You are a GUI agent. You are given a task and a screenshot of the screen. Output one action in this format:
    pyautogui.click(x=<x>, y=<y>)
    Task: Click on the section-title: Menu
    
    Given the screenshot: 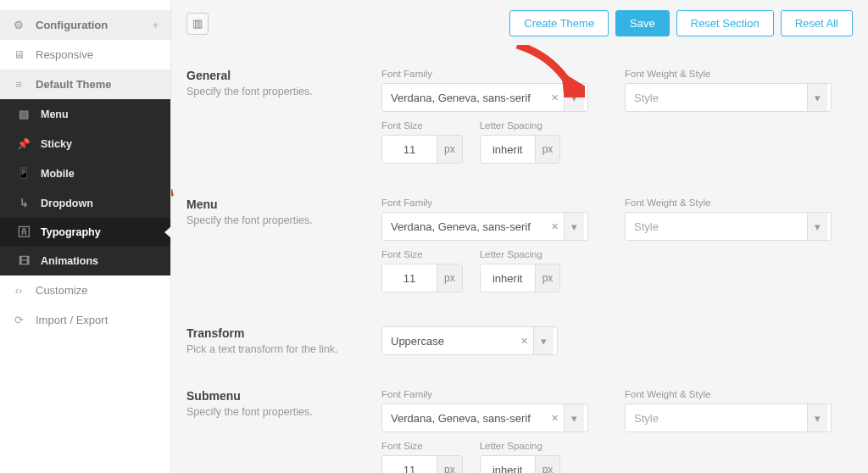 What is the action you would take?
    pyautogui.click(x=275, y=204)
    